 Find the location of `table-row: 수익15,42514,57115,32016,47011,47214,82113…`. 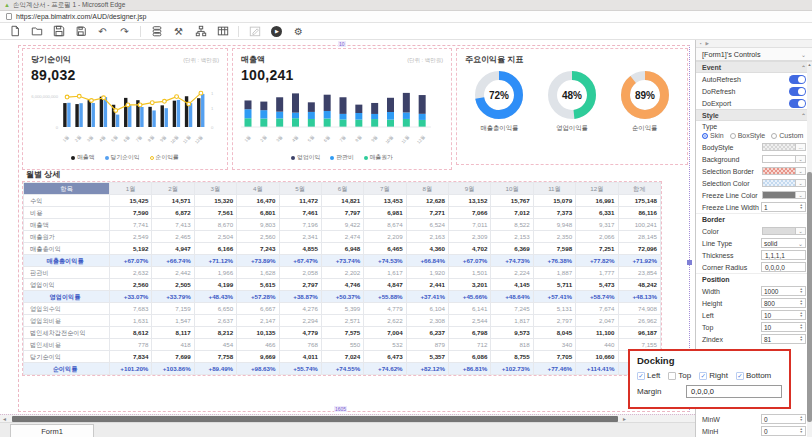

table-row: 수익15,42514,57115,32016,47011,47214,82113… is located at coordinates (342, 201).